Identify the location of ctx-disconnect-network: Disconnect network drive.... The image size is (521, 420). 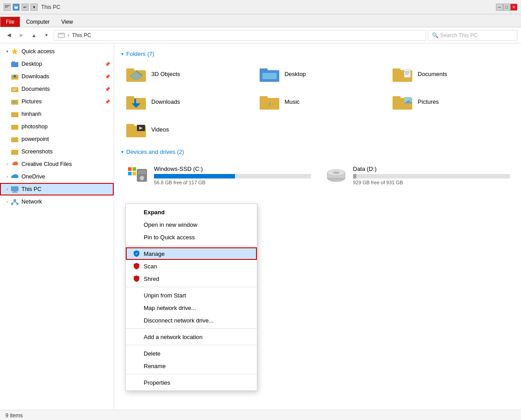
(192, 320).